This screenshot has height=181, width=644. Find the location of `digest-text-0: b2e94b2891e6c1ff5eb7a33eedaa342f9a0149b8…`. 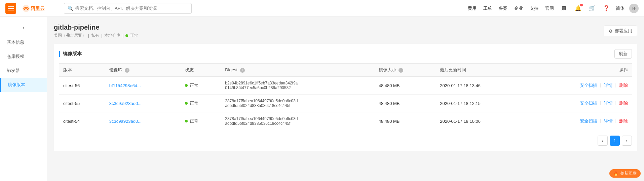

digest-text-0: b2e94b2891e6c1ff5eb7a33eedaa342f9a0149b8… is located at coordinates (262, 85).